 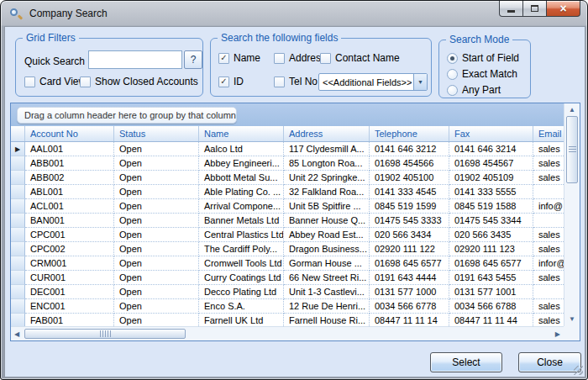 I want to click on horizontal-scrollbar-thumb, so click(x=105, y=334).